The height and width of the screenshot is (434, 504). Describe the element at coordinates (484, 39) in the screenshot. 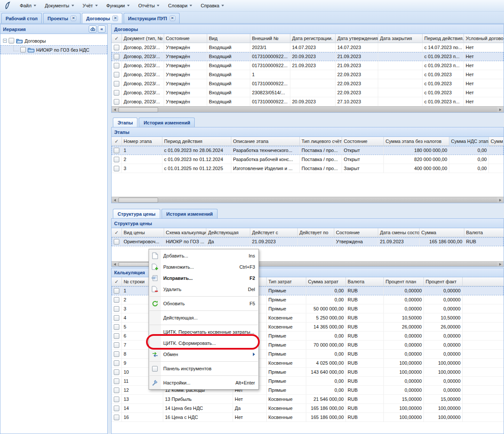

I see `column-header: Условный догово` at that location.